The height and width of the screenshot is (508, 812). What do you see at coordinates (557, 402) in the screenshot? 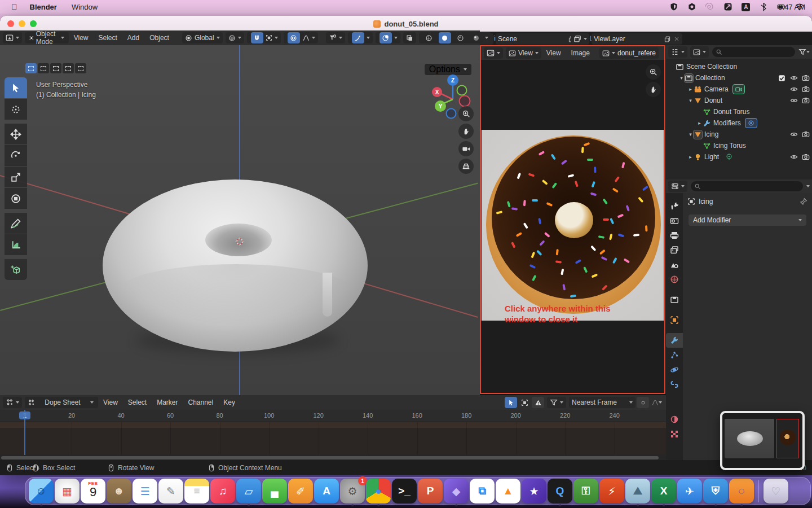
I see `dopesheet-filter-button` at bounding box center [557, 402].